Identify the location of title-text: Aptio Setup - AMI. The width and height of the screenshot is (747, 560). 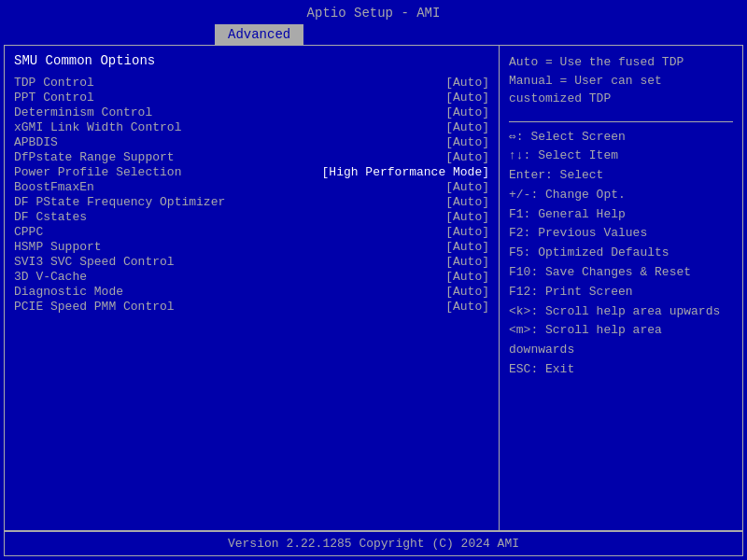
(374, 13).